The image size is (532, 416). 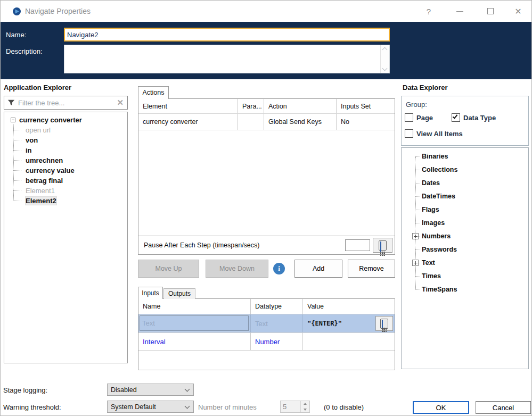 What do you see at coordinates (295, 406) in the screenshot?
I see `minutes-spinner: 5` at bounding box center [295, 406].